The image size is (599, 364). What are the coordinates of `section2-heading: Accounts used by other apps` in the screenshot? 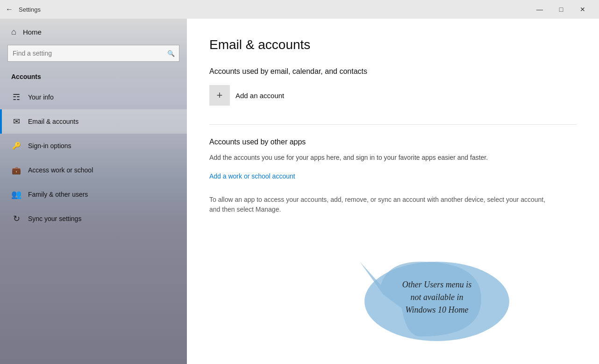 It's located at (393, 142).